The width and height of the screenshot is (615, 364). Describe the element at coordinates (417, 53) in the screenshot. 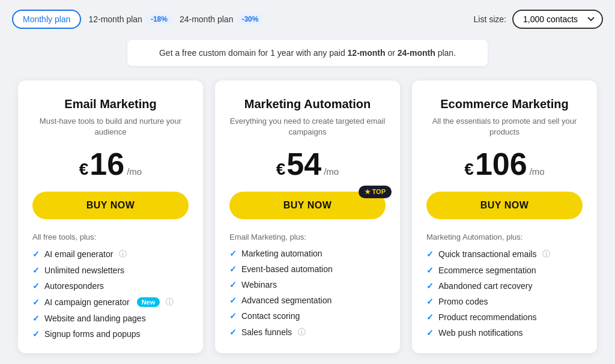

I see `promo-bold-2: 24-month` at that location.